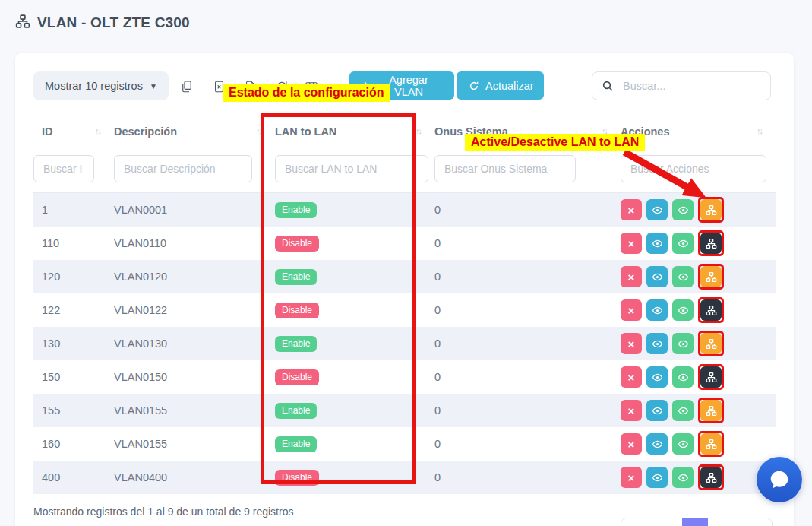 Image resolution: width=812 pixels, height=526 pixels. What do you see at coordinates (194, 210) in the screenshot?
I see `cell-descripcion: VLAN0001` at bounding box center [194, 210].